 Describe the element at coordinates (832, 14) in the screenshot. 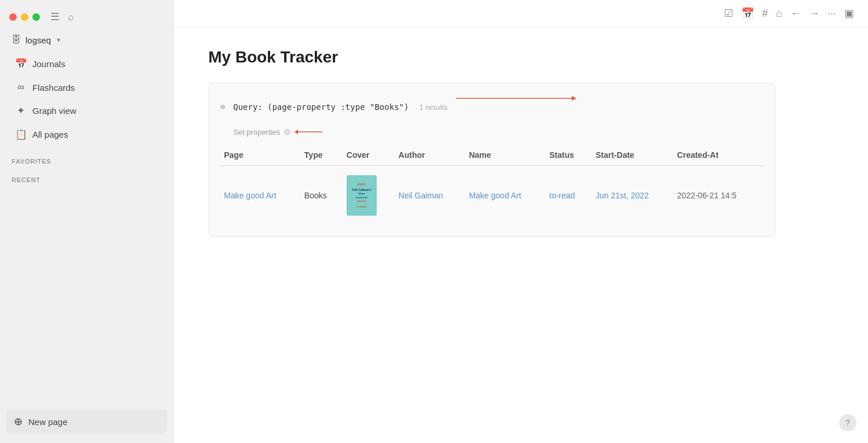

I see `more-icon: ···` at that location.